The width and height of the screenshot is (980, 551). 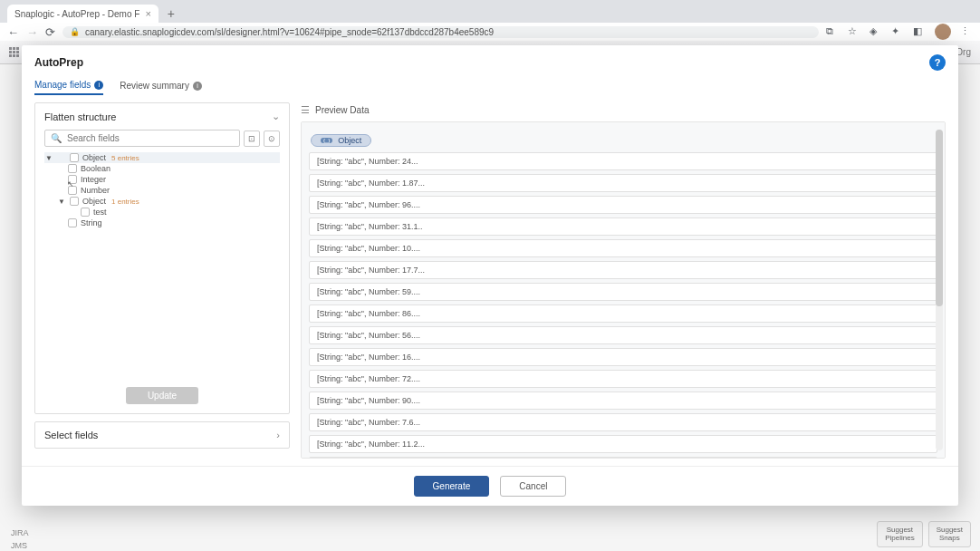 What do you see at coordinates (490, 486) in the screenshot?
I see `modal-footer: Generate Cancel` at bounding box center [490, 486].